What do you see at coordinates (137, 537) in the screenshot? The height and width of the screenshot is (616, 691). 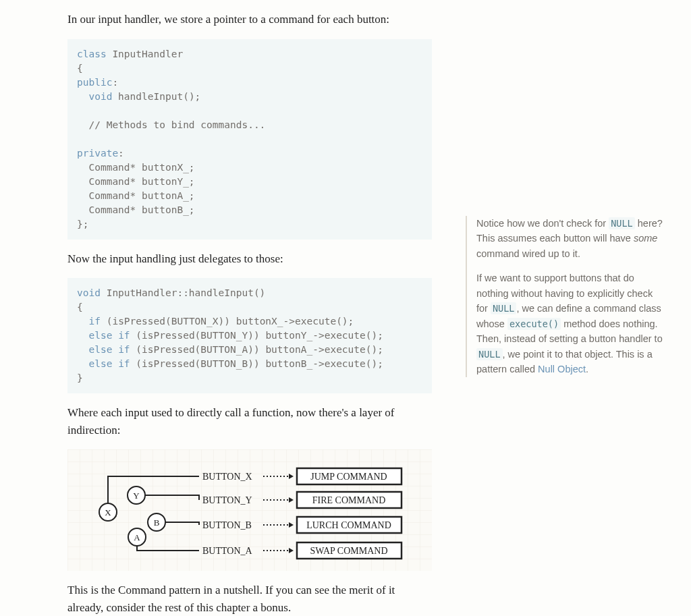 I see `svg-text: A` at bounding box center [137, 537].